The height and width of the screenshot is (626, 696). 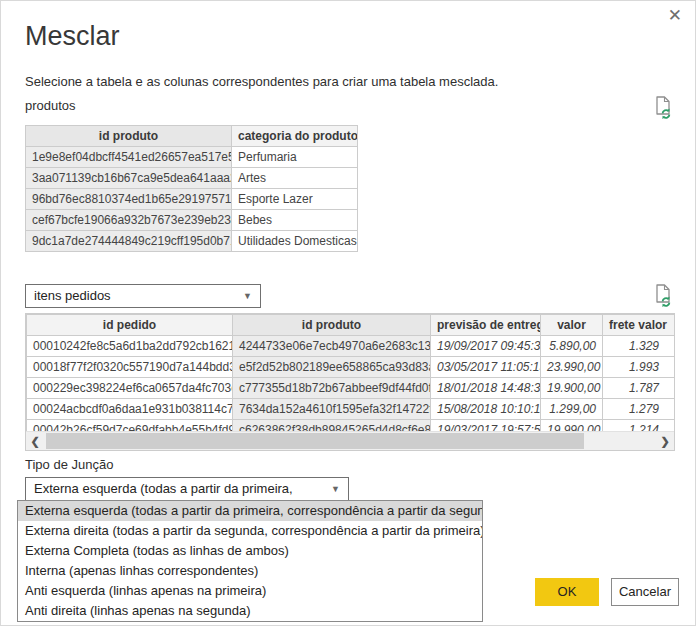 What do you see at coordinates (665, 441) in the screenshot?
I see `scroll-right-icon: ❯` at bounding box center [665, 441].